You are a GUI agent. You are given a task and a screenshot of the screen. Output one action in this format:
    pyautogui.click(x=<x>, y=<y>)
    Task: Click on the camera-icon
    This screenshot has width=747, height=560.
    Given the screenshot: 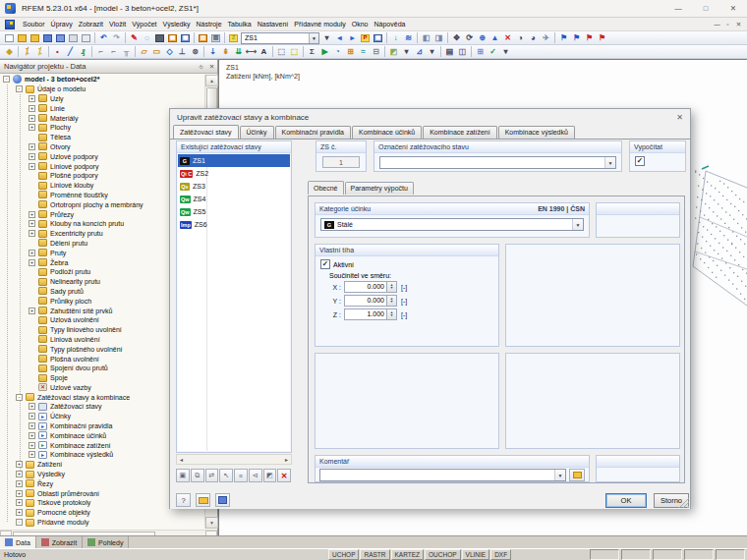 What is the action you would take?
    pyautogui.click(x=160, y=38)
    